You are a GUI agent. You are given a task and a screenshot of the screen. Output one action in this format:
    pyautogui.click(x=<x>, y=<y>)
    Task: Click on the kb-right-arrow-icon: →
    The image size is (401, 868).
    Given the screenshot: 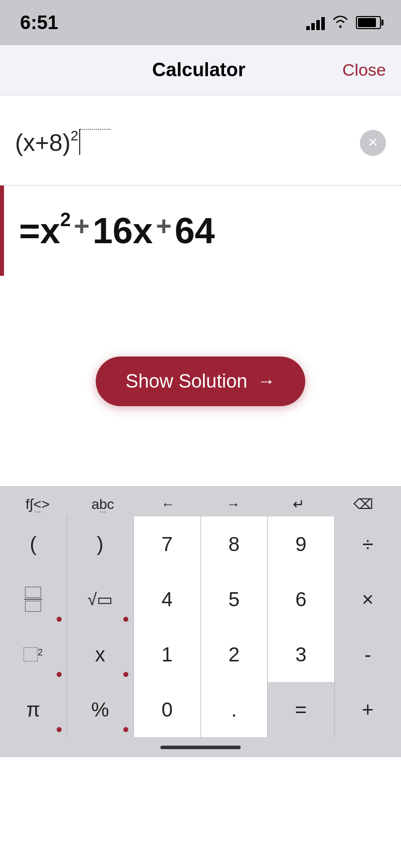 What is the action you would take?
    pyautogui.click(x=233, y=504)
    